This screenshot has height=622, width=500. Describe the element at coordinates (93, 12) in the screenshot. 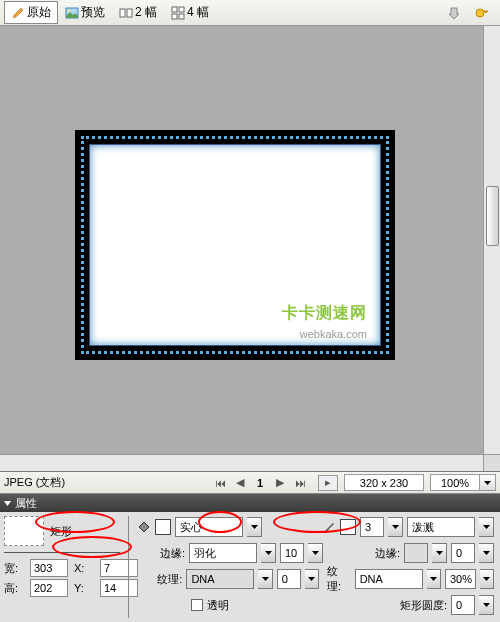

I see `tab-preview-label: 预览` at that location.